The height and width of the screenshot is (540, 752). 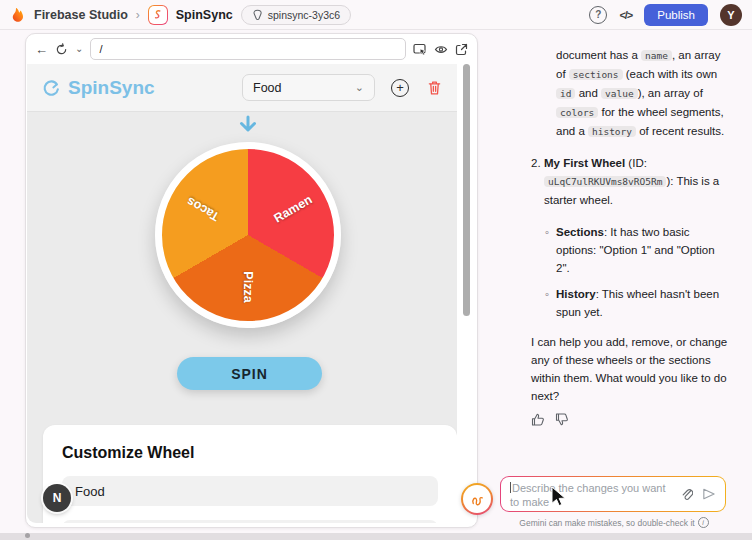 I want to click on attach-file-icon, so click(x=687, y=494).